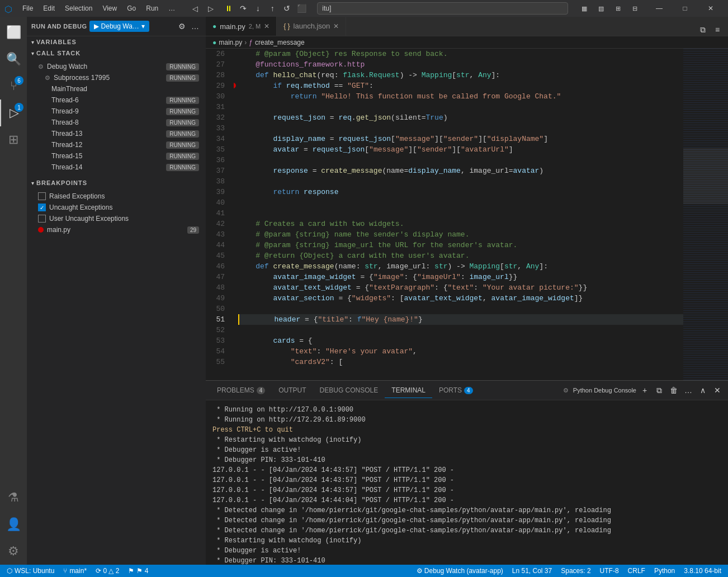 This screenshot has height=577, width=728. What do you see at coordinates (211, 8) in the screenshot?
I see `forward-button: ▷` at bounding box center [211, 8].